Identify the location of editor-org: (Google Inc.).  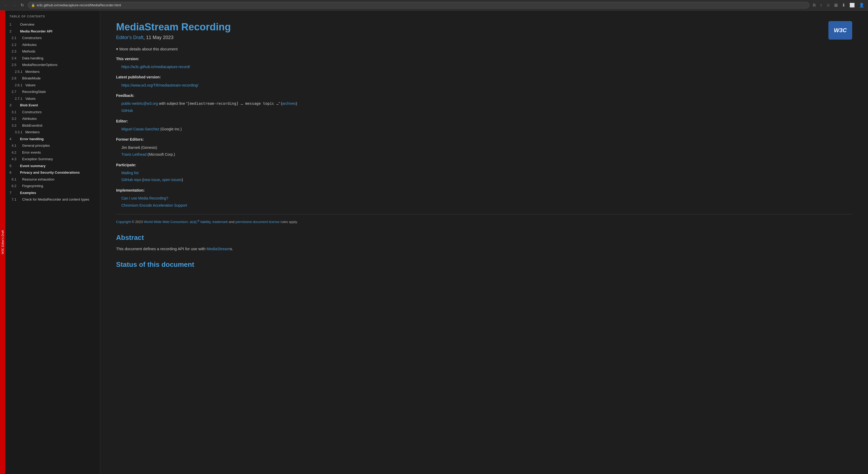
(170, 129).